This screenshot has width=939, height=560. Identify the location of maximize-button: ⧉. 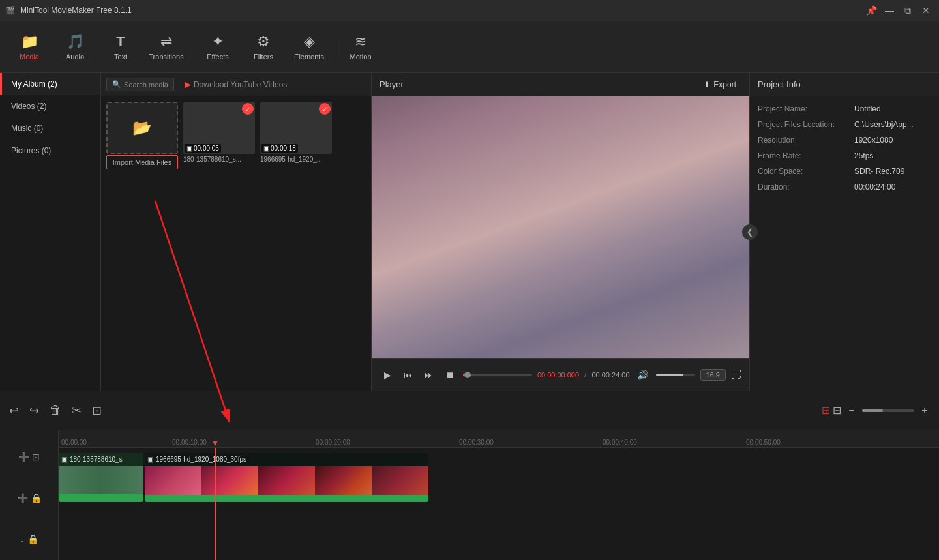
(908, 10).